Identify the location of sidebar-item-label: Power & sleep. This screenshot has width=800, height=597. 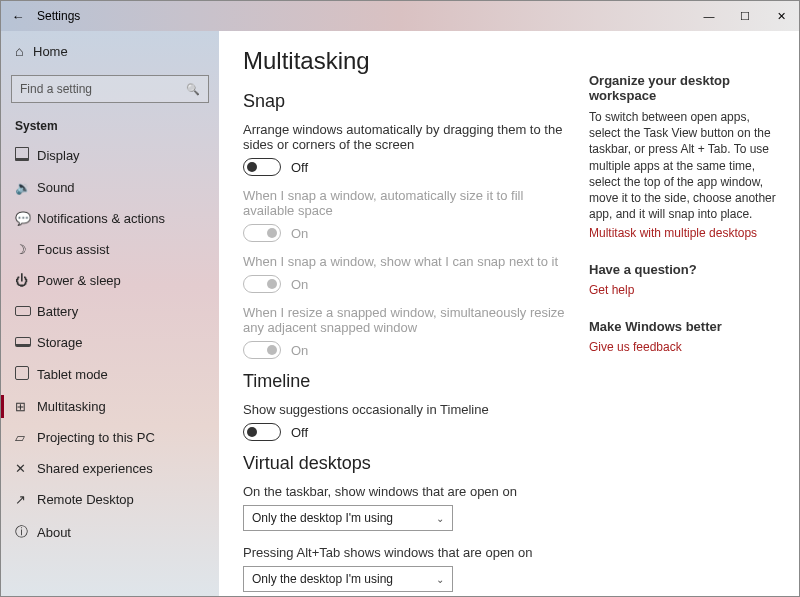
(79, 280).